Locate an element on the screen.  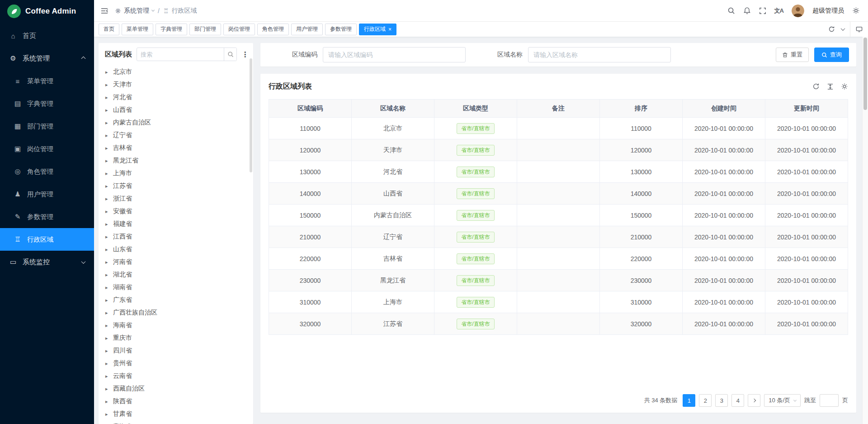
tree-node: 福建省 is located at coordinates (176, 224).